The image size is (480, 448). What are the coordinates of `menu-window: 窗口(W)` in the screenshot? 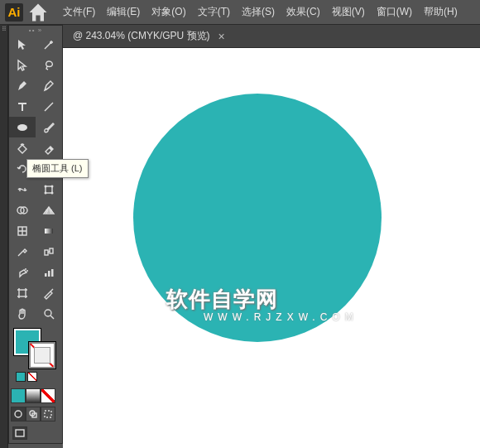 It's located at (394, 12).